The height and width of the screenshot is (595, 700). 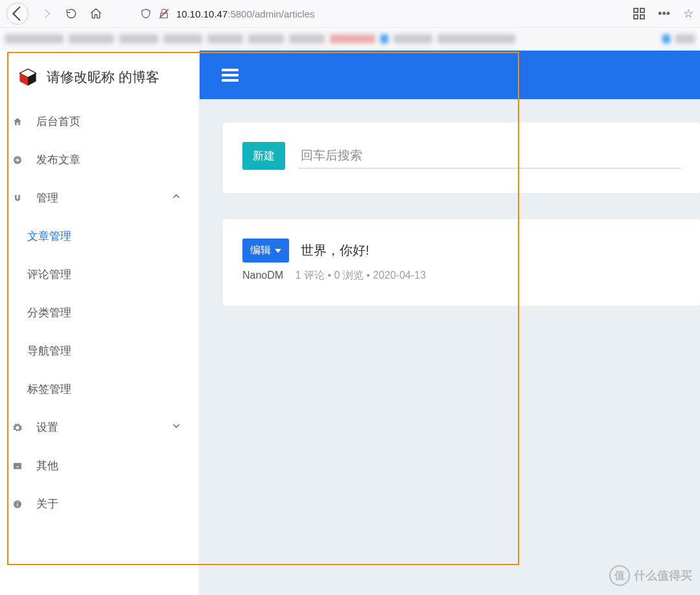 I want to click on sidebar-item-label: 发布文章, so click(x=58, y=159).